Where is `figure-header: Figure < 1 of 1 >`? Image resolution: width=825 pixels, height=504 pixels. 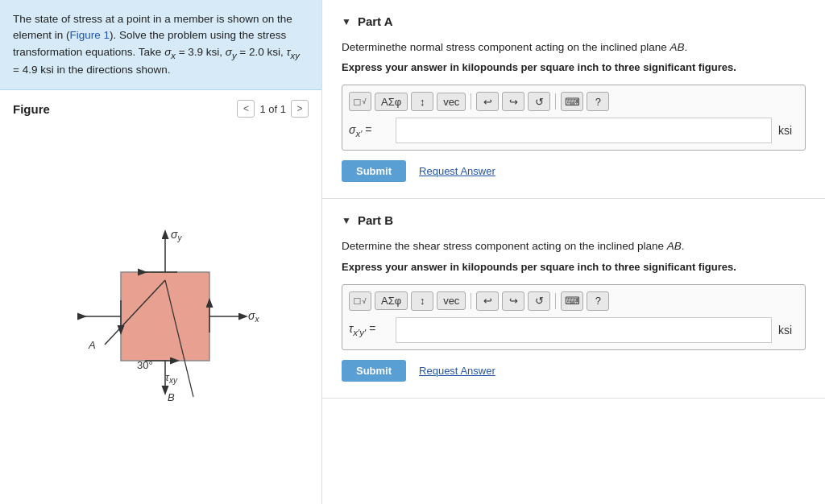 figure-header: Figure < 1 of 1 > is located at coordinates (161, 109).